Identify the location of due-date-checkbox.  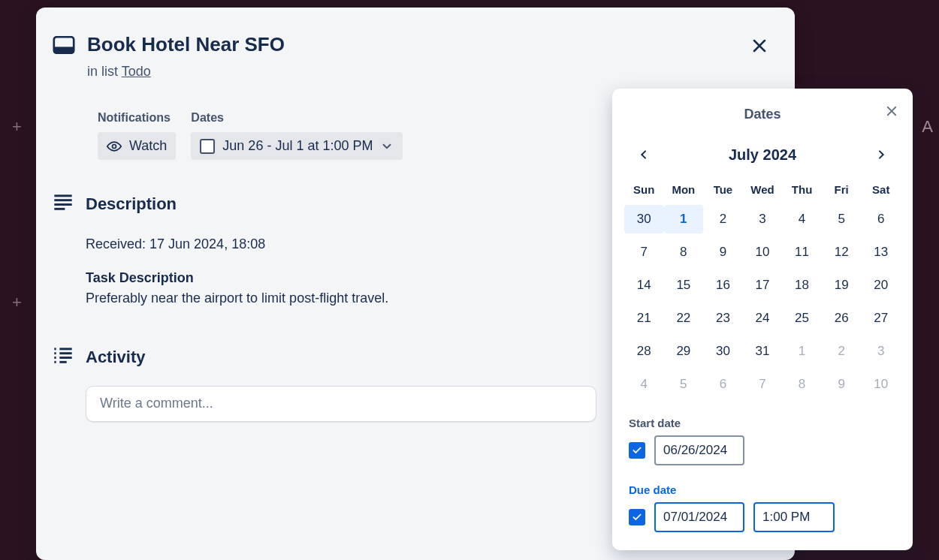
(637, 517).